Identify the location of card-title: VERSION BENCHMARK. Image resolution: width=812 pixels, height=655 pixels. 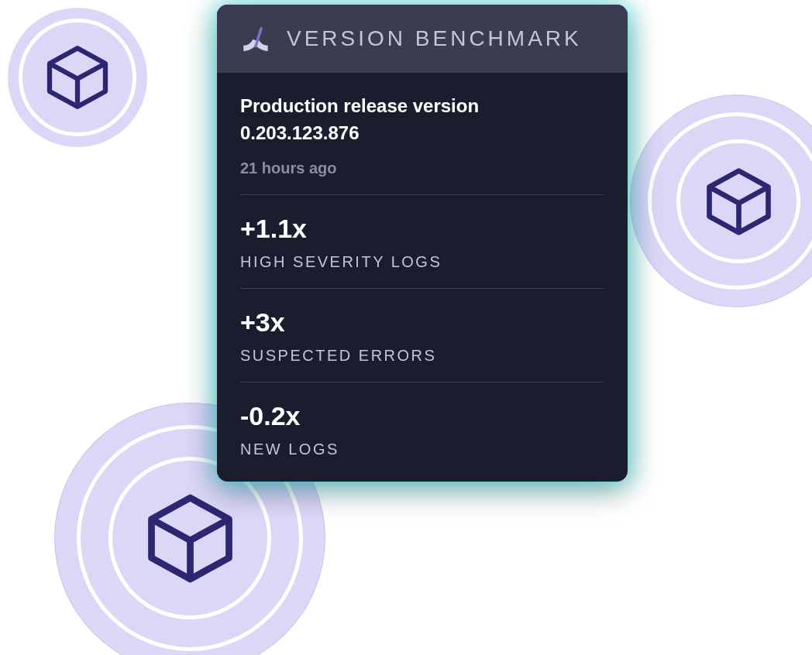
(434, 39).